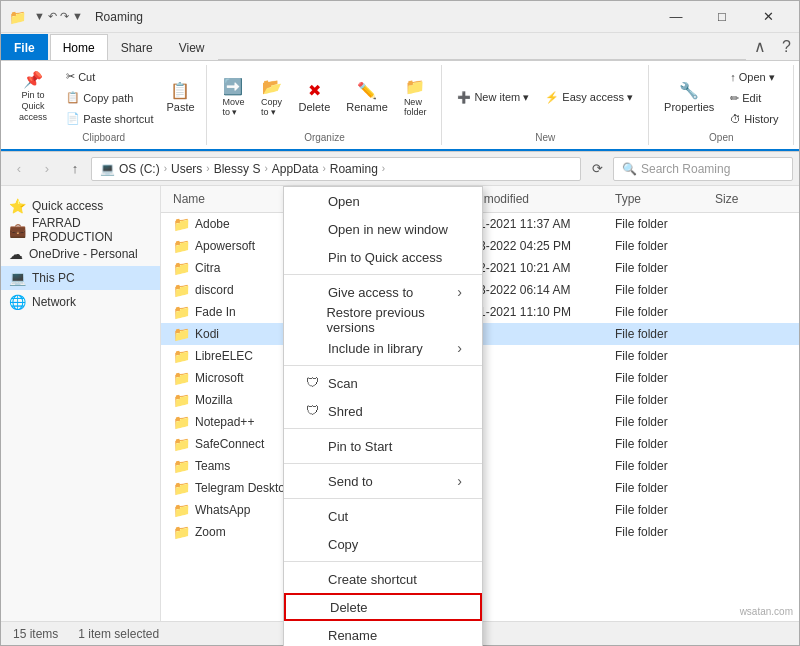 The width and height of the screenshot is (800, 646). I want to click on ctx-item-restore-prev: Restore previous versions, so click(383, 320).